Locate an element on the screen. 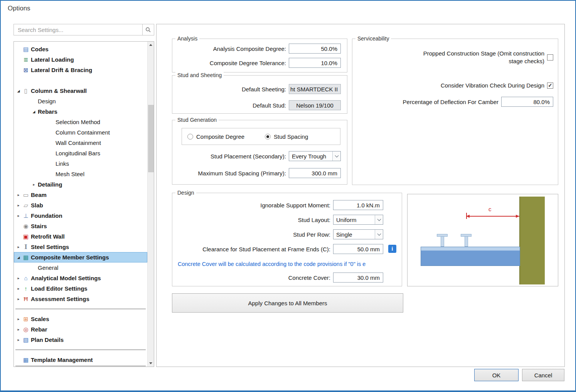 This screenshot has width=576, height=392. search-button is located at coordinates (148, 30).